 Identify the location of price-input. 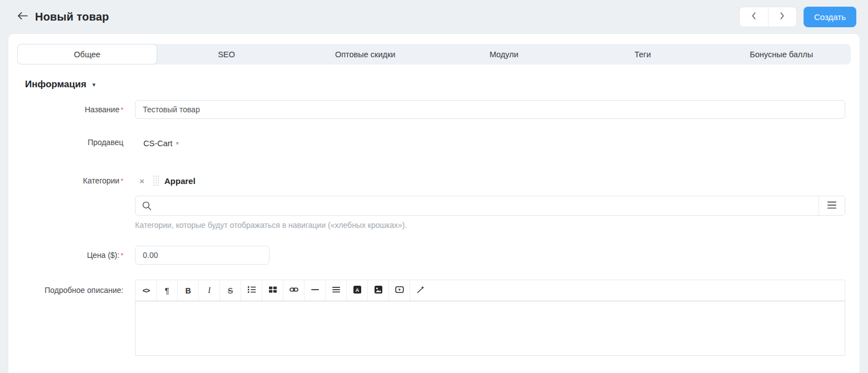
(202, 255).